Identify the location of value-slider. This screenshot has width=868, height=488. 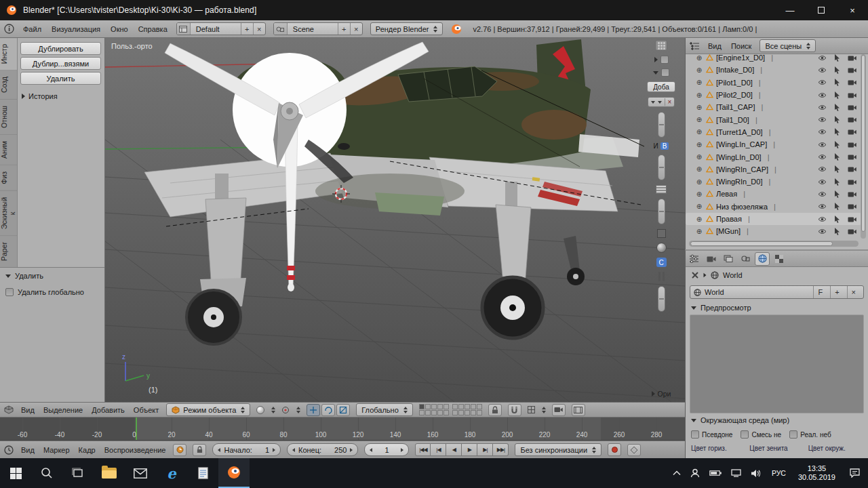
(662, 299).